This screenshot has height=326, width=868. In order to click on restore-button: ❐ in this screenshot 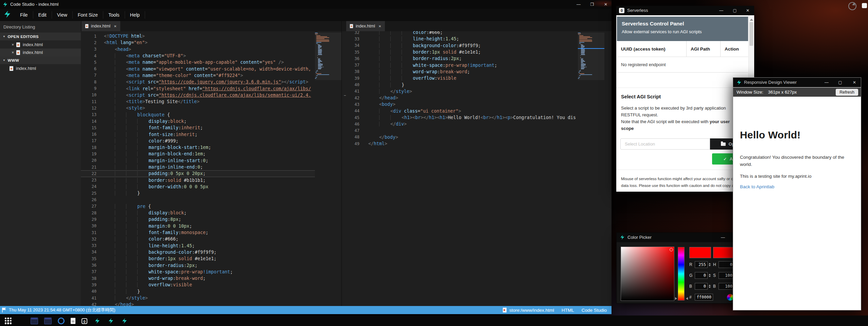, I will do `click(592, 4)`.